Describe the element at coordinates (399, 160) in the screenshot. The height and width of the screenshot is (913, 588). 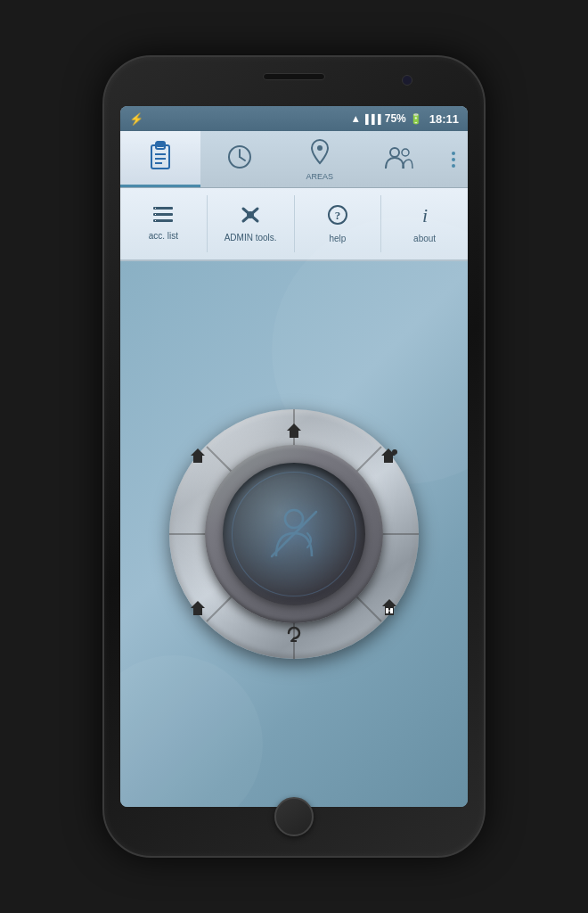
I see `people-icon` at that location.